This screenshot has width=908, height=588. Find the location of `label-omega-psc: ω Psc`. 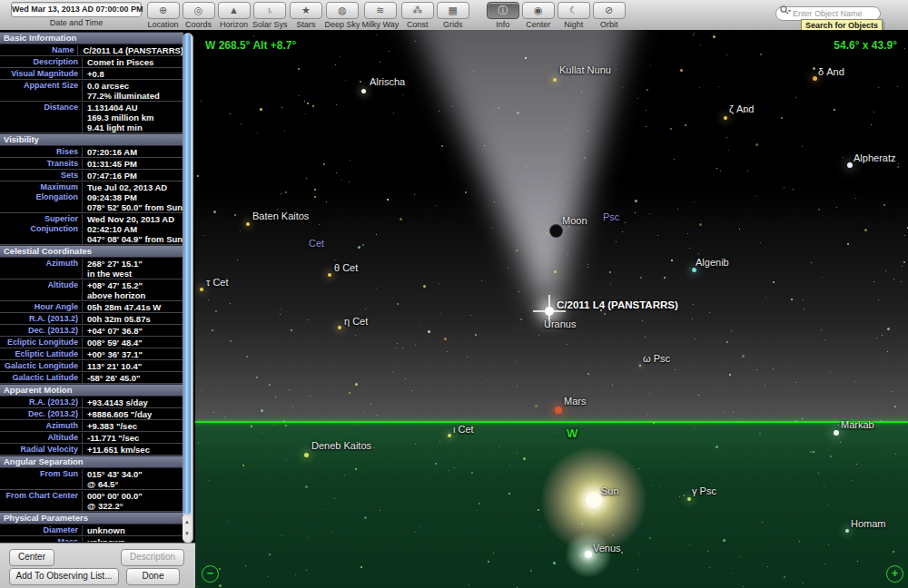

label-omega-psc: ω Psc is located at coordinates (656, 358).